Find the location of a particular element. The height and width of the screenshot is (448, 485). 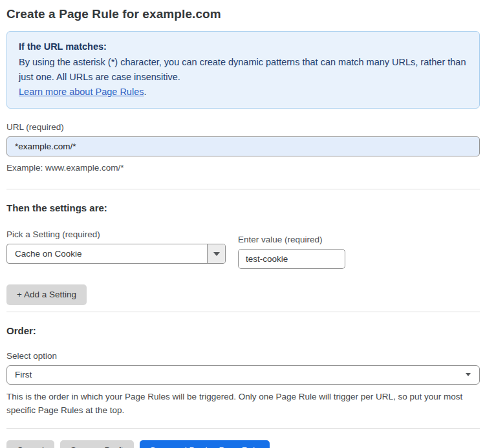

value-column: Enter value (required) is located at coordinates (292, 252).